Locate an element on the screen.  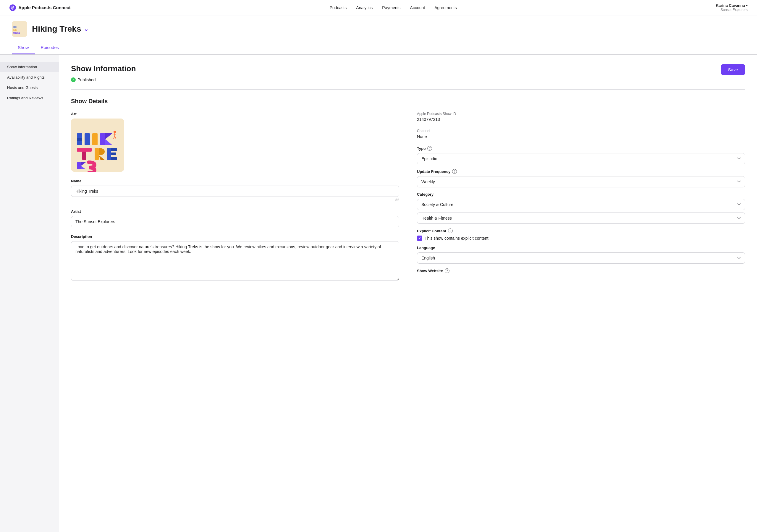
page-header: Show Information Save is located at coordinates (408, 70).